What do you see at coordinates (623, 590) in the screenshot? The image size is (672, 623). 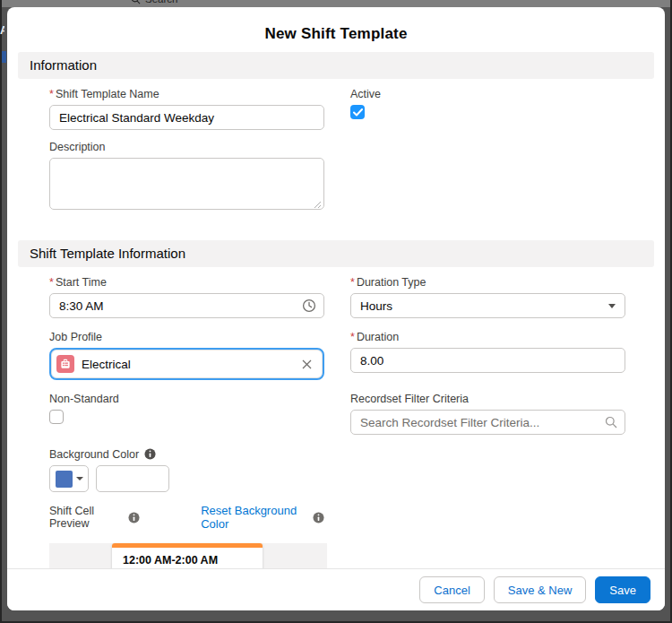 I see `save-button: Save` at bounding box center [623, 590].